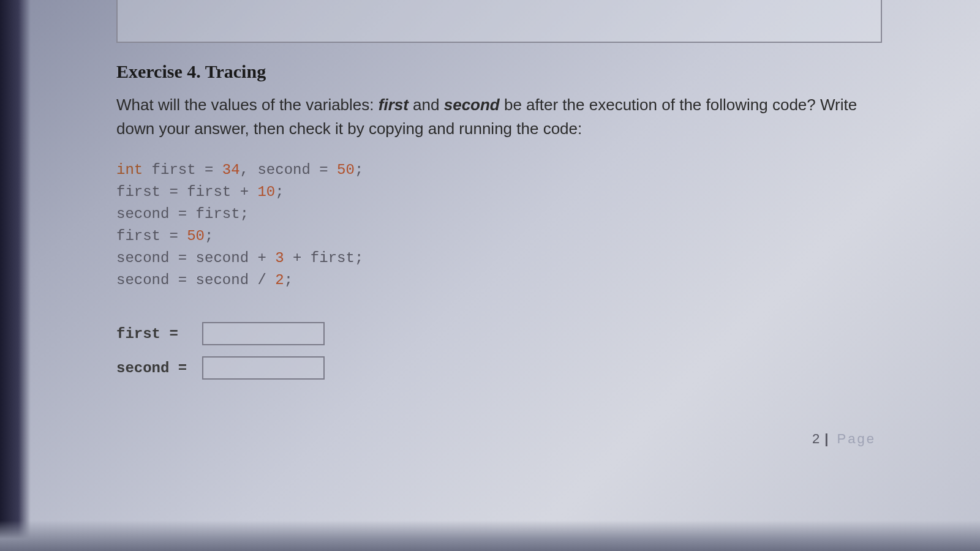 The image size is (980, 551). Describe the element at coordinates (232, 170) in the screenshot. I see `code-number: 34` at that location.